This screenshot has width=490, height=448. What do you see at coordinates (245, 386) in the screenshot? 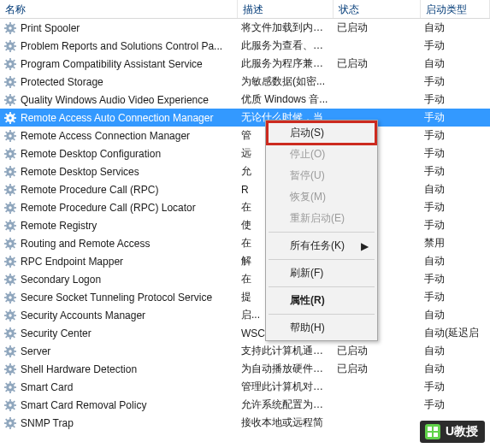
I see `service-row: Smart Card管理此计算机对智...手动` at bounding box center [245, 386].